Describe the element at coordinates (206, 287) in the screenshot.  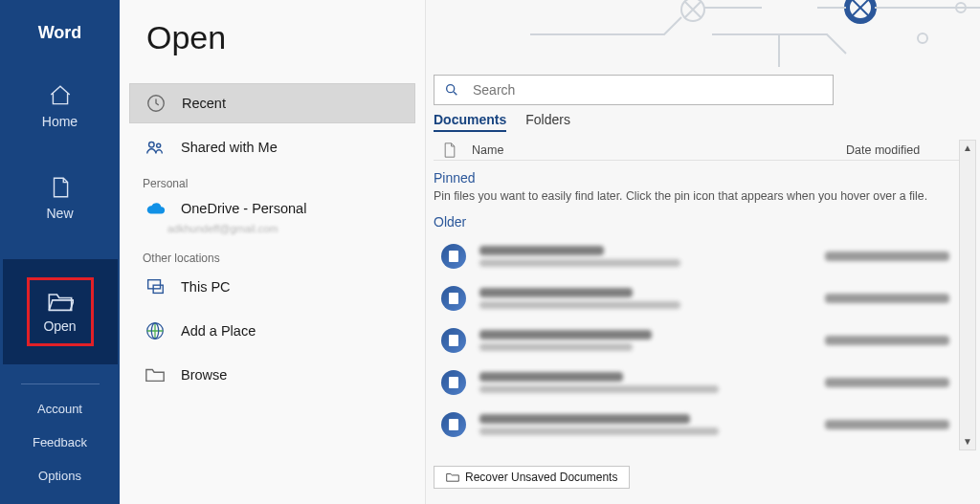
I see `source-this-pc-label: This PC` at that location.